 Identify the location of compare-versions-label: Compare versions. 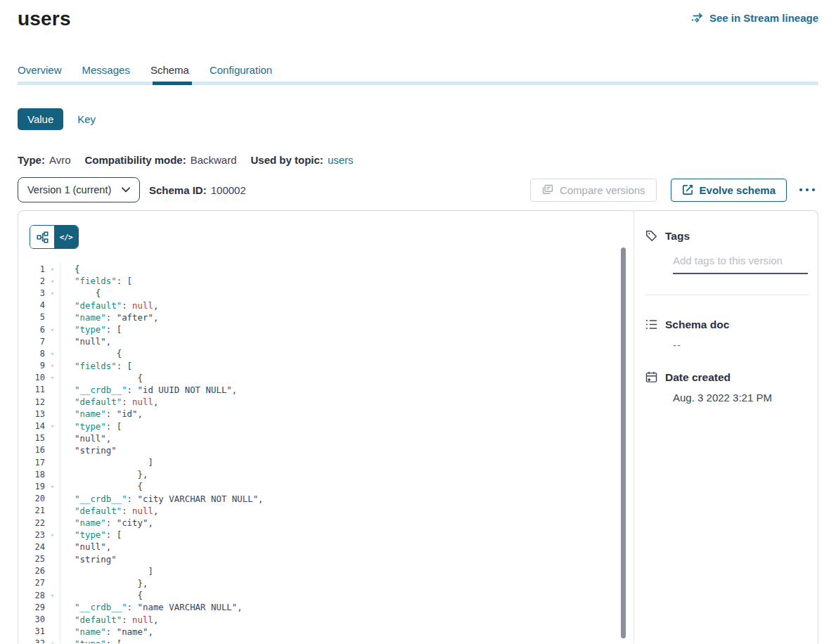
(603, 190).